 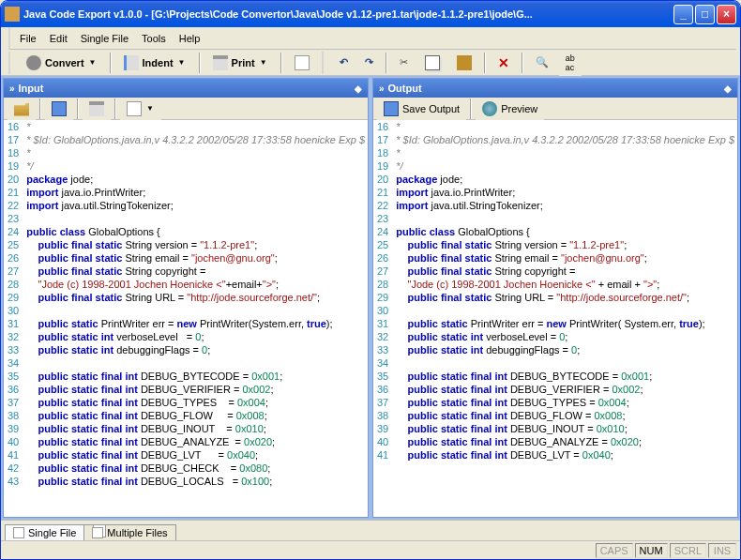 What do you see at coordinates (403, 62) in the screenshot?
I see `cut-icon: ✂` at bounding box center [403, 62].